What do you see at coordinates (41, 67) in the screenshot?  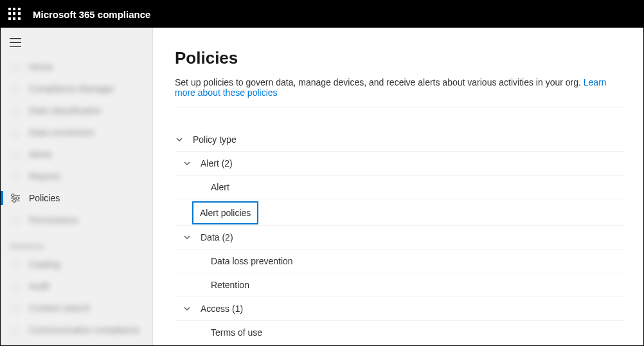 I see `sidebar-item-label: Home` at bounding box center [41, 67].